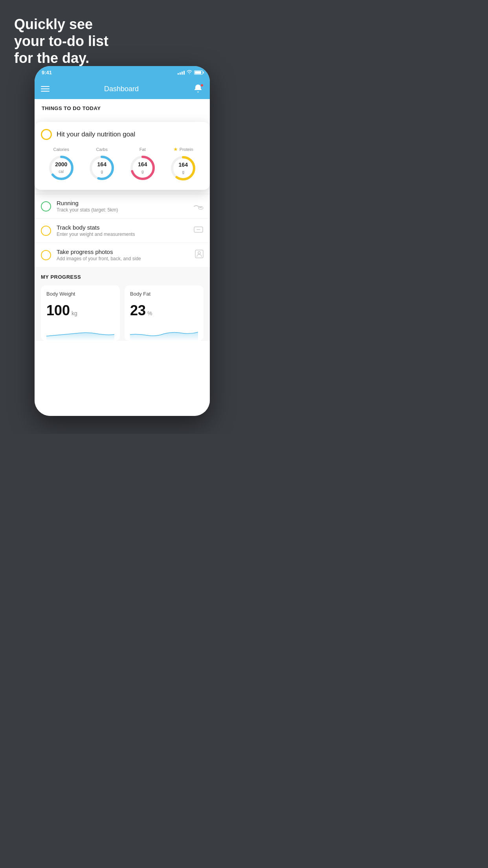 This screenshot has width=488, height=868. I want to click on nutrition-card-title: Hit your daily nutrition goal, so click(96, 134).